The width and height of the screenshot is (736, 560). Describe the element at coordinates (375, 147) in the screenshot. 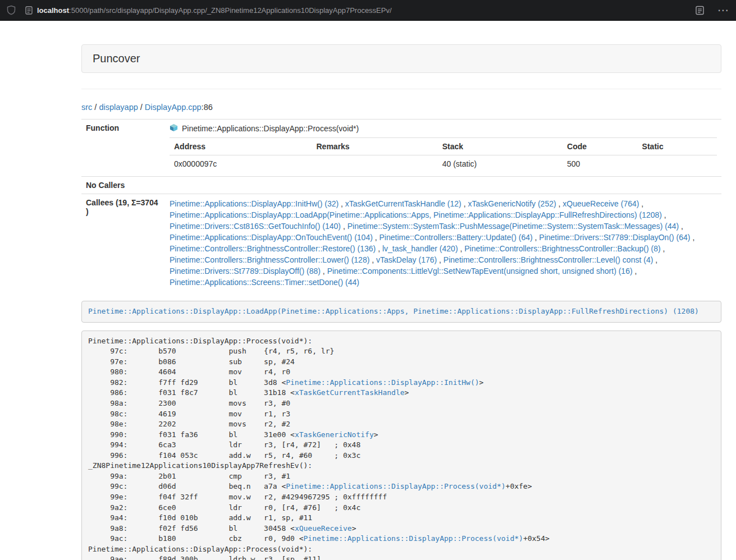

I see `col-remarks: Remarks` at that location.